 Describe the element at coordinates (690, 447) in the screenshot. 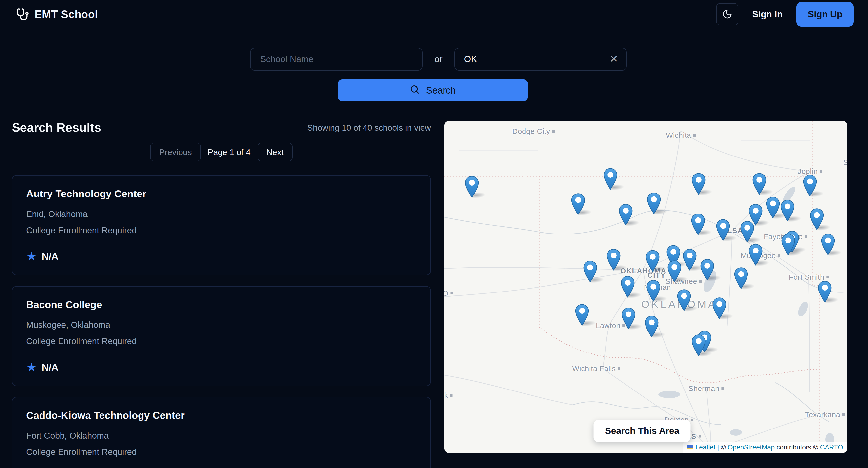

I see `ukraine-flag-icon` at that location.